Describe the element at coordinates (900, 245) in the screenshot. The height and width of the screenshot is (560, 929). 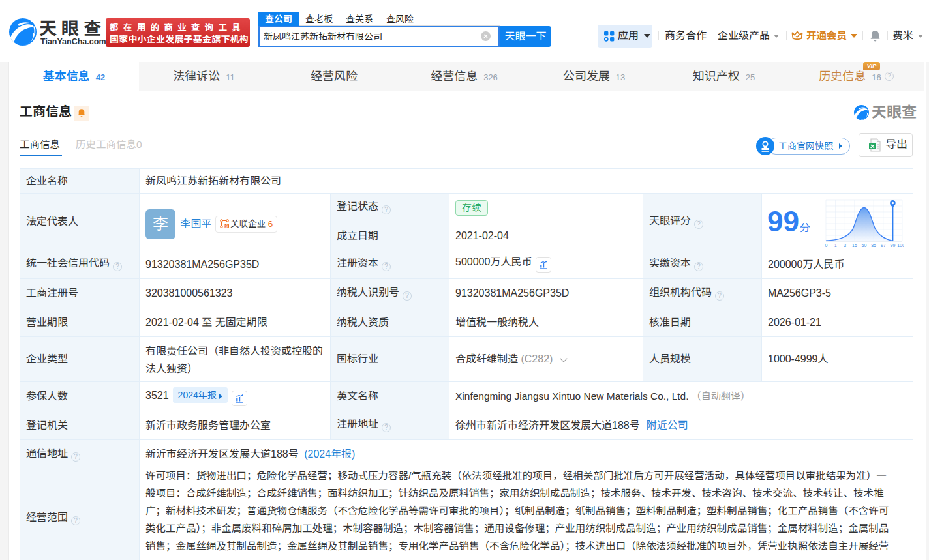
I see `svg-text: 100` at that location.